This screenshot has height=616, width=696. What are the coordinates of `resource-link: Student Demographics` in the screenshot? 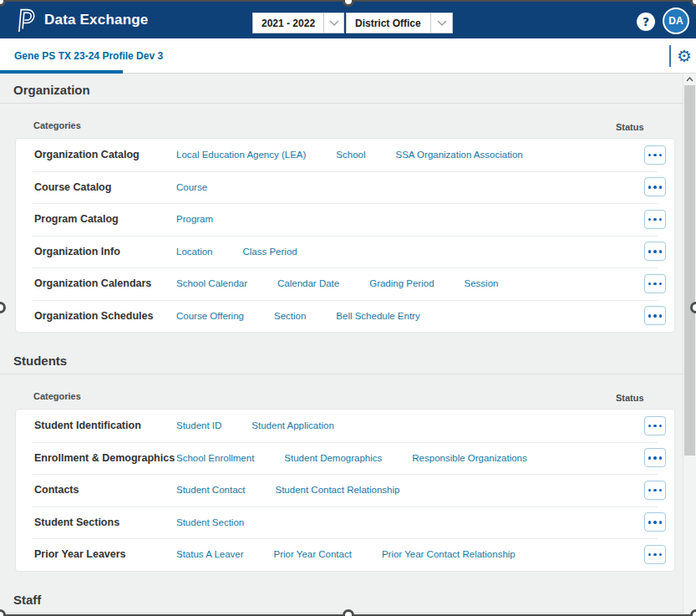 It's located at (333, 458).